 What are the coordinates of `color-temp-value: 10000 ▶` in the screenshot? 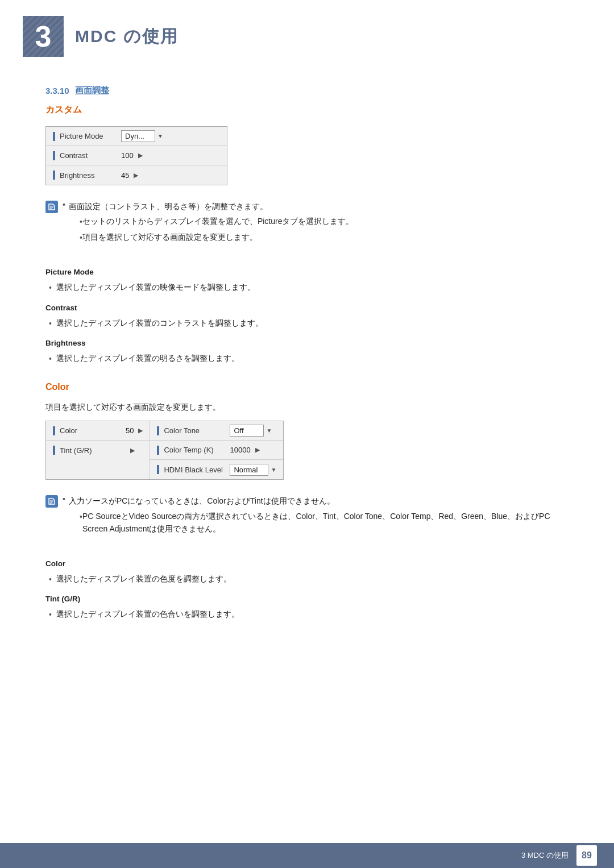 It's located at (244, 450).